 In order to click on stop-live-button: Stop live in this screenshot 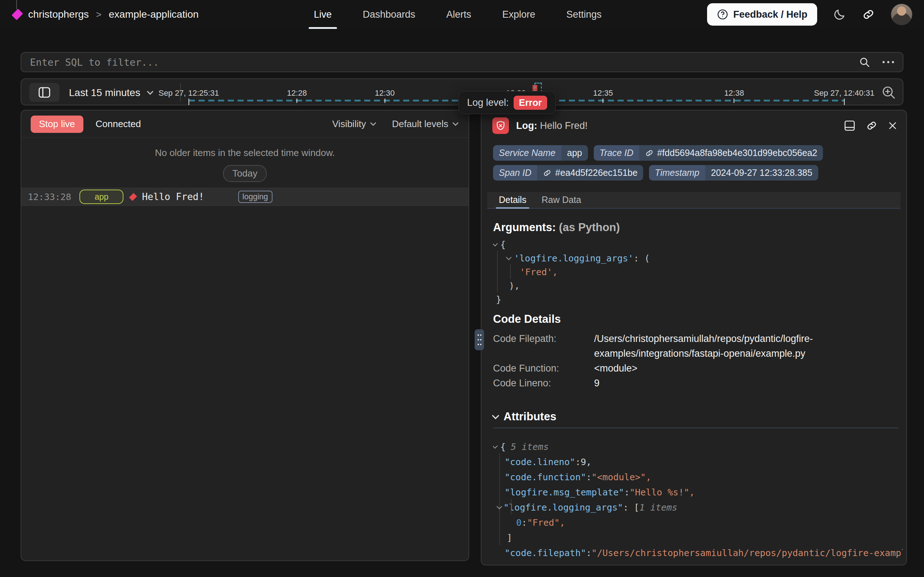, I will do `click(57, 124)`.